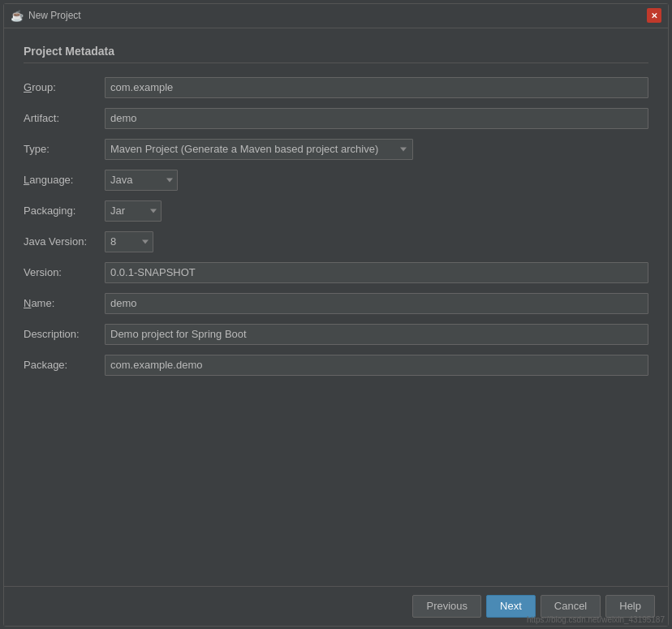 This screenshot has width=672, height=629. Describe the element at coordinates (141, 180) in the screenshot. I see `language-select: Java Kotlin Groovy` at that location.